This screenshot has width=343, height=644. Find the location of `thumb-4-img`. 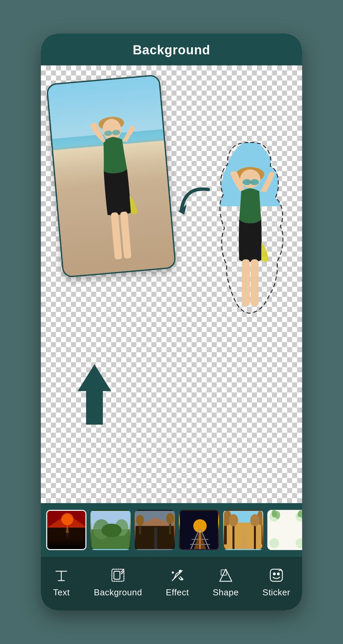

thumb-4-img is located at coordinates (200, 531).